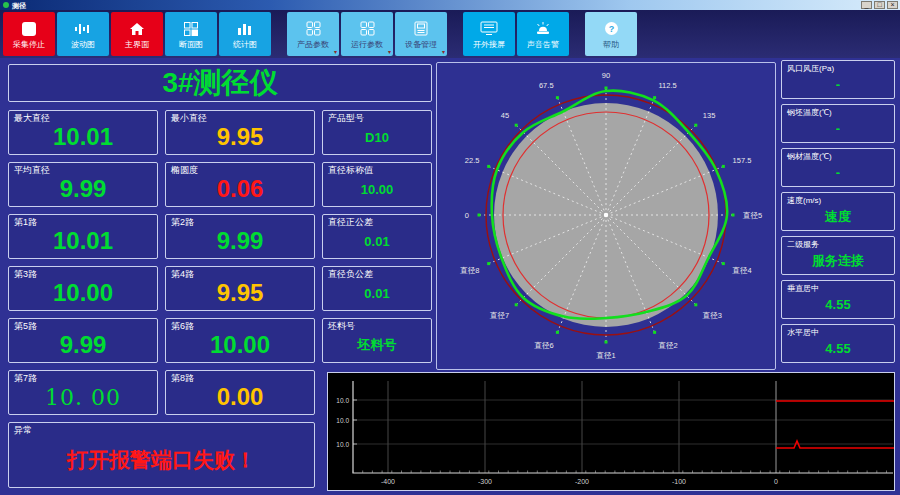  Describe the element at coordinates (240, 236) in the screenshot. I see `metric-path-2: 第2路9.99` at that location.